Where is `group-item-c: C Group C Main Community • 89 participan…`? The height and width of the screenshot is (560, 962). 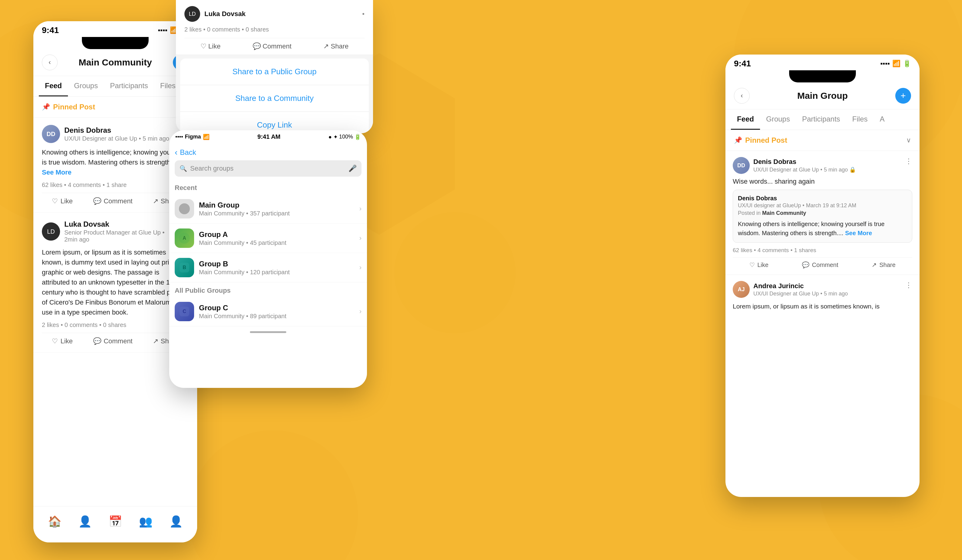
group-item-c: C Group C Main Community • 89 participan… is located at coordinates (268, 312).